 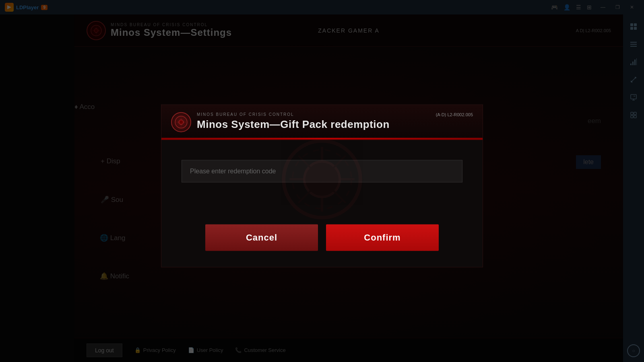 What do you see at coordinates (322, 171) in the screenshot?
I see `redemption-code-input` at bounding box center [322, 171].